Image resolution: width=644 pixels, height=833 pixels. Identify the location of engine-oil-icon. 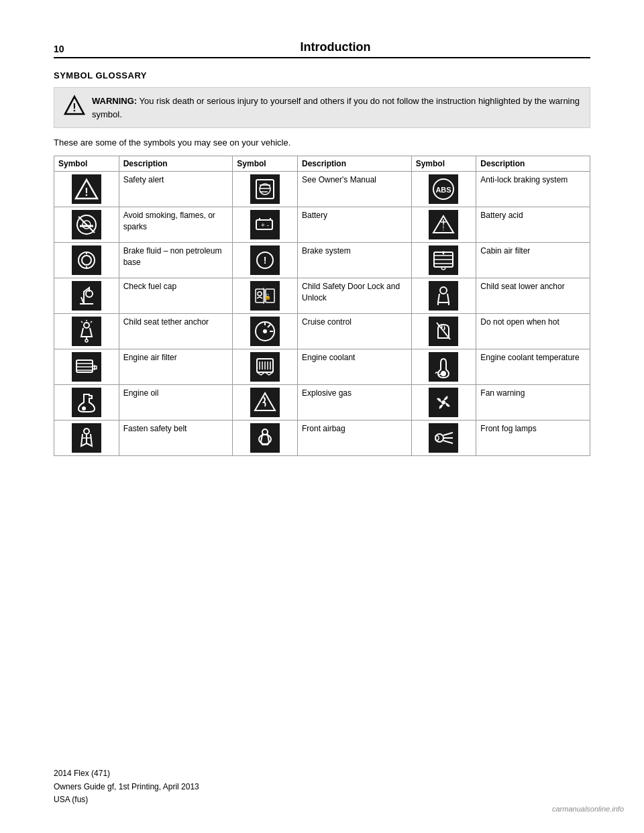
(87, 402).